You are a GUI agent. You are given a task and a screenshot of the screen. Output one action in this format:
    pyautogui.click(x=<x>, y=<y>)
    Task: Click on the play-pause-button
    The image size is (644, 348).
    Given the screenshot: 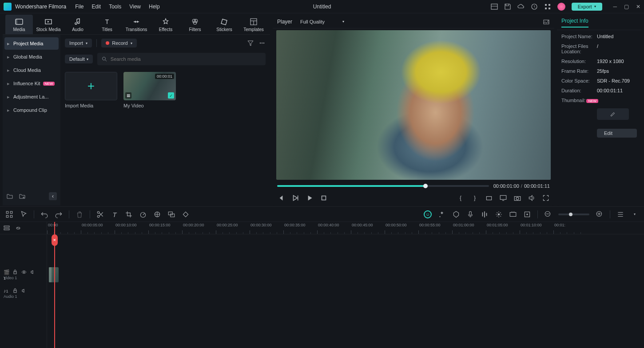 What is the action you would take?
    pyautogui.click(x=295, y=198)
    